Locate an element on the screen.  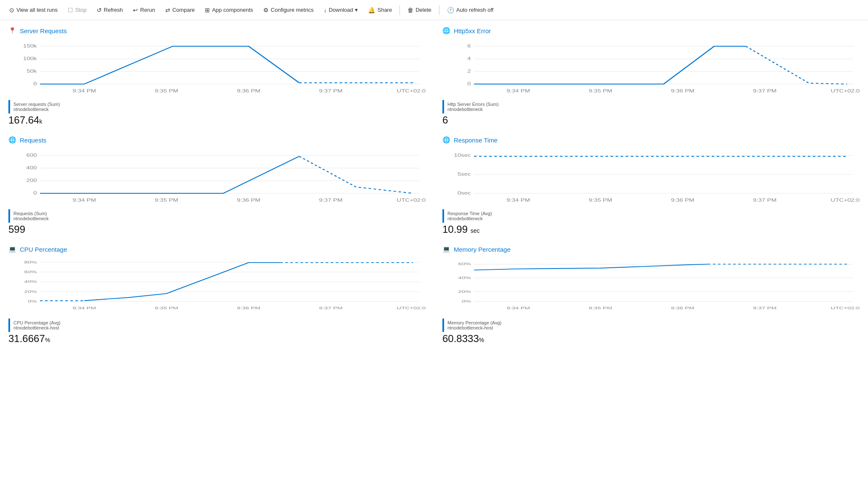
share-icon: 🔔 is located at coordinates (372, 10).